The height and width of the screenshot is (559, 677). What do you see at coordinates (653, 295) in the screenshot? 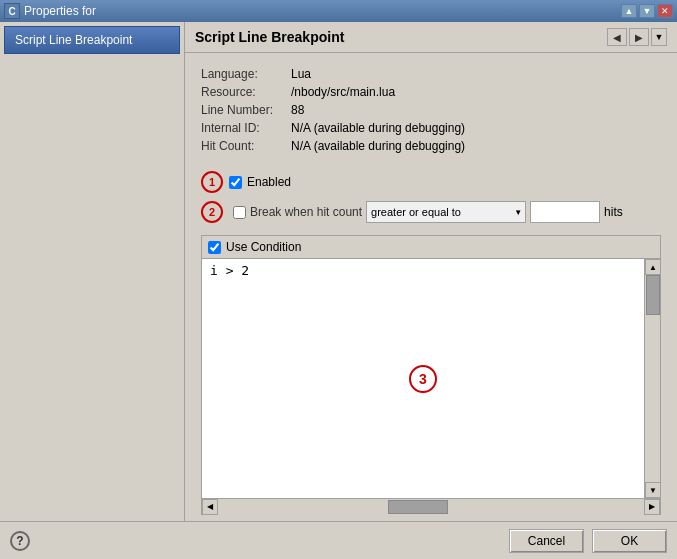
I see `scroll-thumb` at bounding box center [653, 295].